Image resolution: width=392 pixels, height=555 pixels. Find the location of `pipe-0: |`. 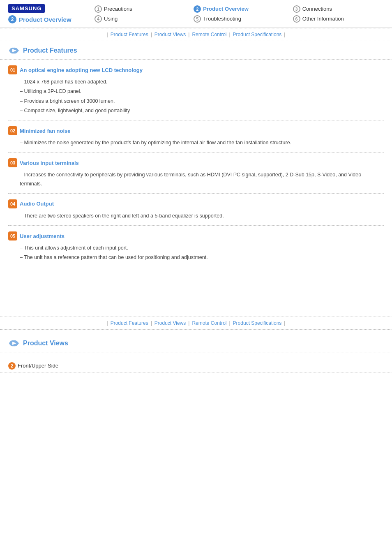

pipe-0: | is located at coordinates (108, 35).